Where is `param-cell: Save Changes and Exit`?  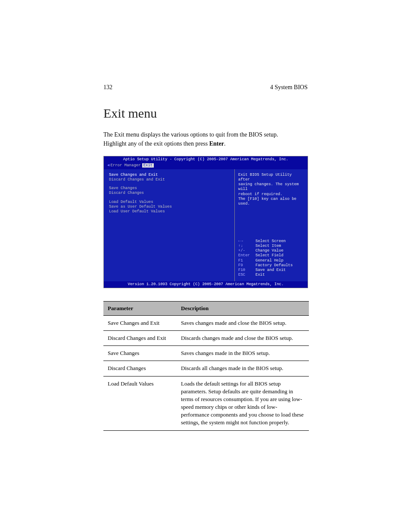 param-cell: Save Changes and Exit is located at coordinates (140, 323).